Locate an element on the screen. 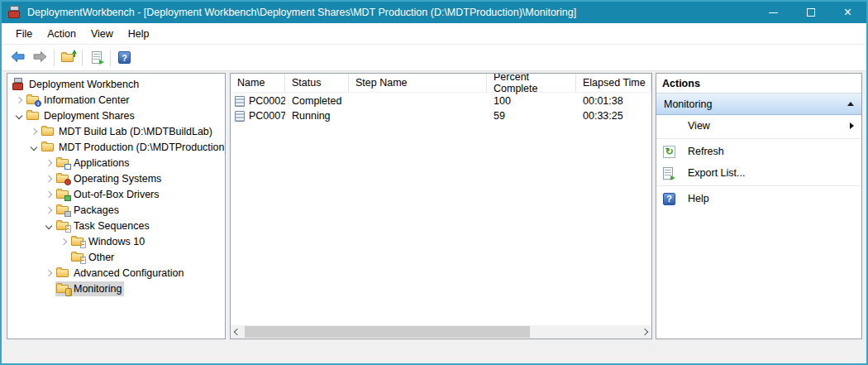 This screenshot has height=365, width=868. window-title: DeploymentWorkbench - [Deployment Workbe… is located at coordinates (302, 12).